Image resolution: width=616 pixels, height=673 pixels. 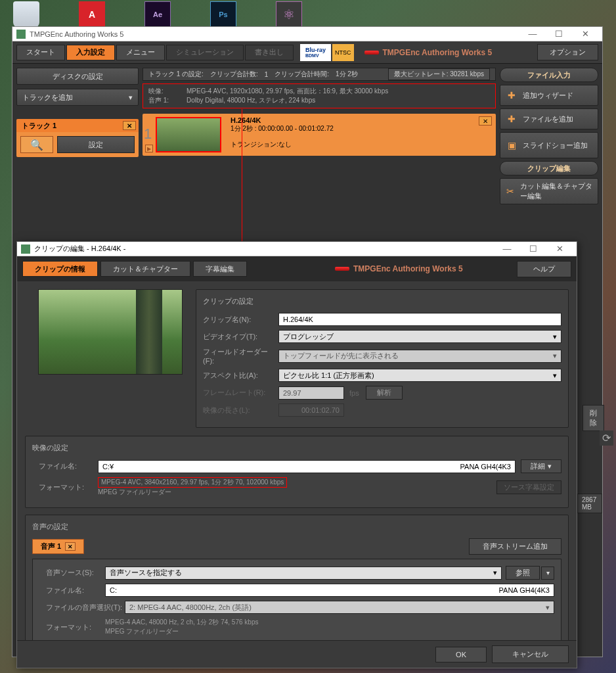 I want to click on clip-thumbnail: ▶, so click(x=188, y=135).